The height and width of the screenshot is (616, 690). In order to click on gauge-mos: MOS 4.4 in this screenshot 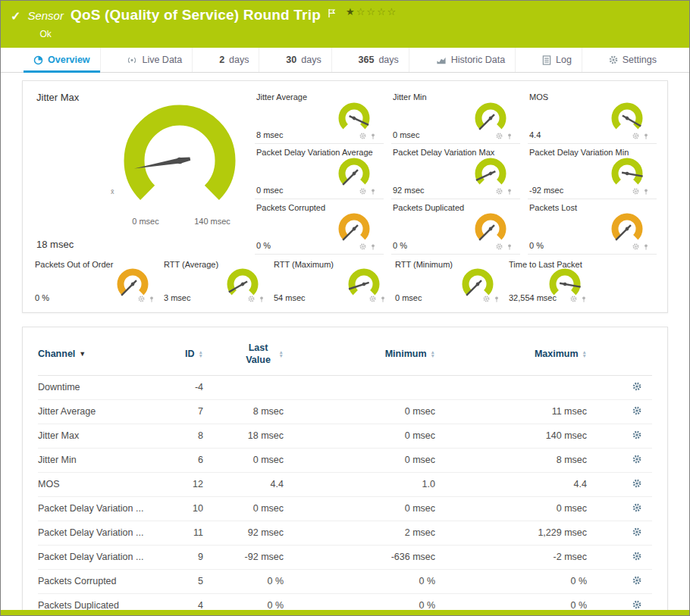, I will do `click(592, 117)`.